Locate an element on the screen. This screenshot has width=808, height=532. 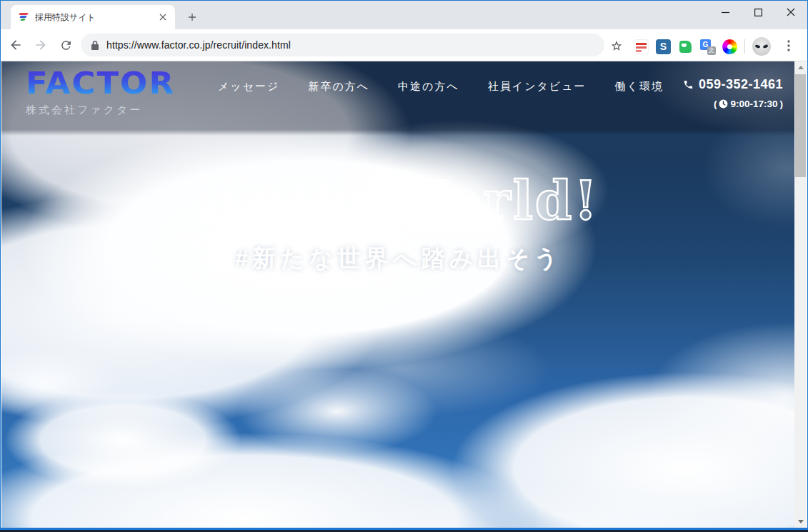
colorwheel-extension-icon is located at coordinates (730, 47).